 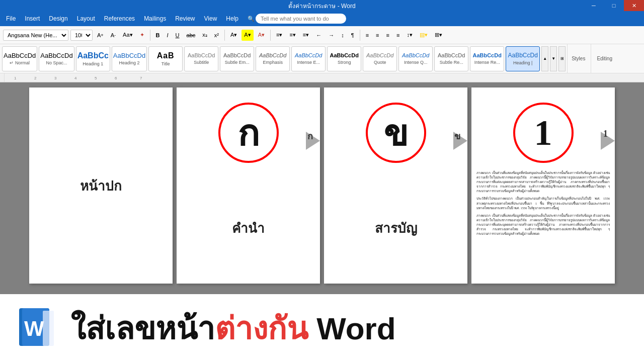 I want to click on separator3, so click(x=271, y=35).